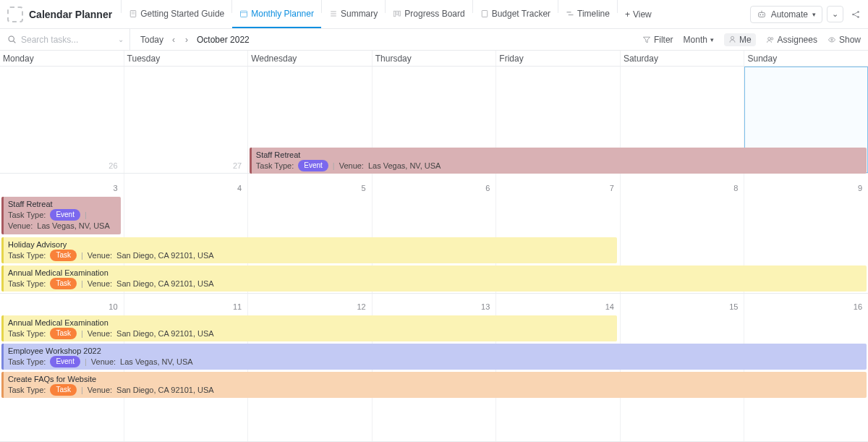 This screenshot has width=868, height=442. Describe the element at coordinates (397, 14) in the screenshot. I see `board-icon` at that location.